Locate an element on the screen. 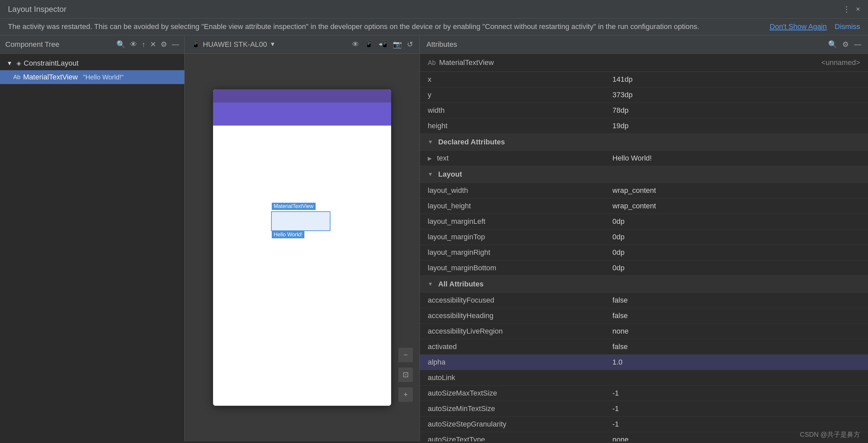  center-toolbar: 📱 HUAWEI STK-AL00 ▼ 👁 📱 📲 📷 ↺ is located at coordinates (302, 44).